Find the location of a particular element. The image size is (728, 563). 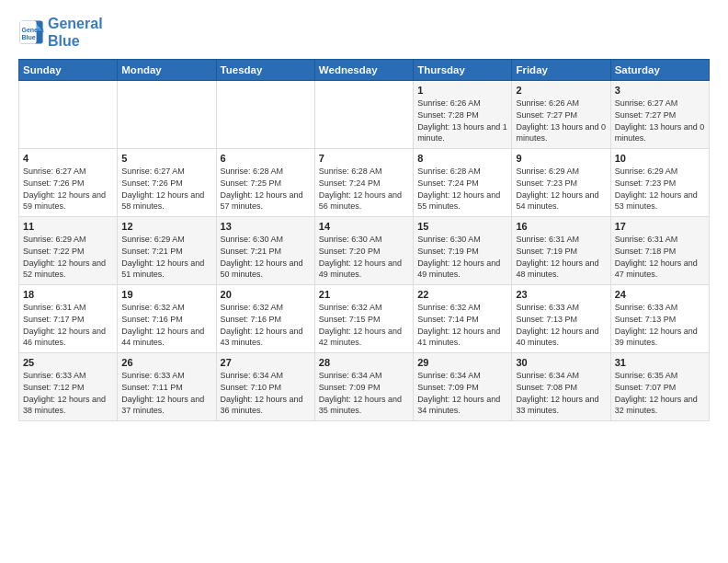

calendar-cell: 14 Sunrise: 6:30 AMSunset: 7:20 PMDaylig… is located at coordinates (364, 251).